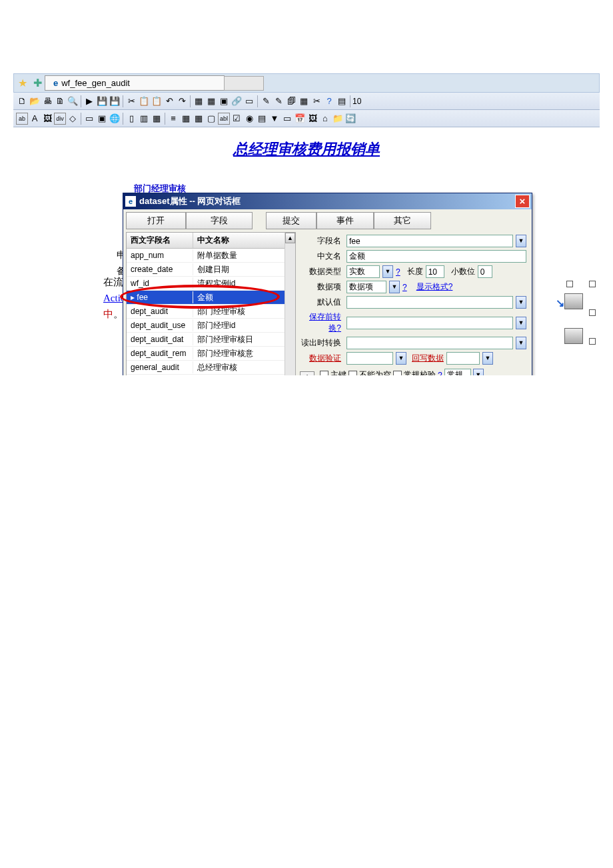  Describe the element at coordinates (434, 287) in the screenshot. I see `display-format-link: 显示格式?` at that location.